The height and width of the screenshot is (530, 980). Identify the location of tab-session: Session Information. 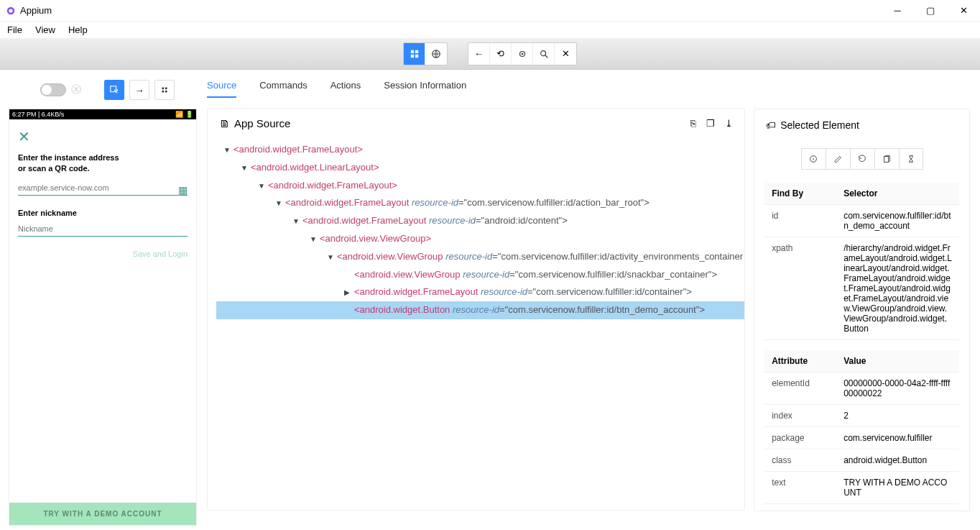
(425, 89).